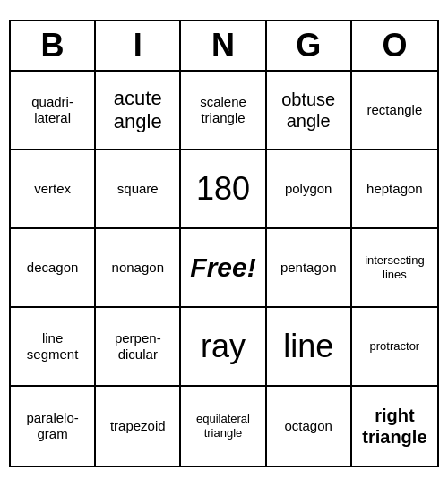 This screenshot has width=448, height=487. I want to click on bingo-cell-4: rectangle, so click(394, 111).